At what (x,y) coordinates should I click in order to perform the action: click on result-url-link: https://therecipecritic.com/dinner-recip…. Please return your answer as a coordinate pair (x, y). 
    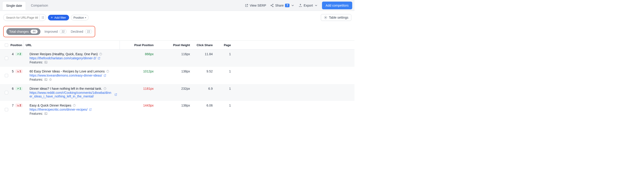
    Looking at the image, I should click on (58, 110).